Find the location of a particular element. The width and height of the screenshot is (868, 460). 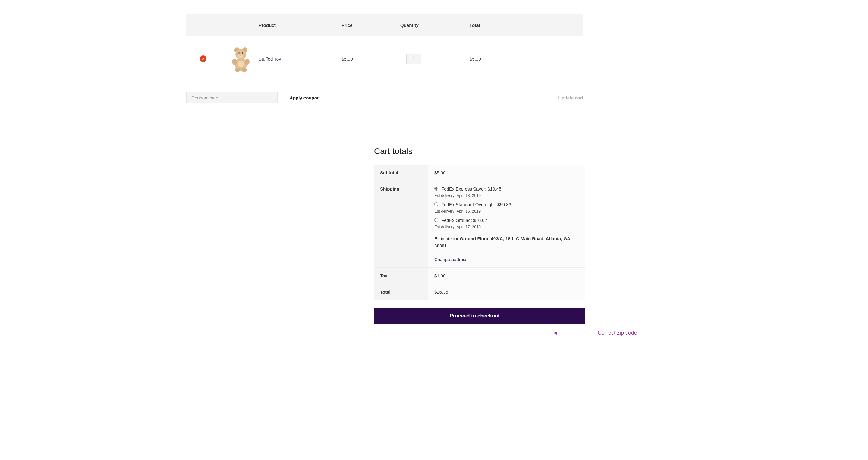

shipping-estimate: Estimate for Ground Floor, 493/A, 18th C… is located at coordinates (507, 243).